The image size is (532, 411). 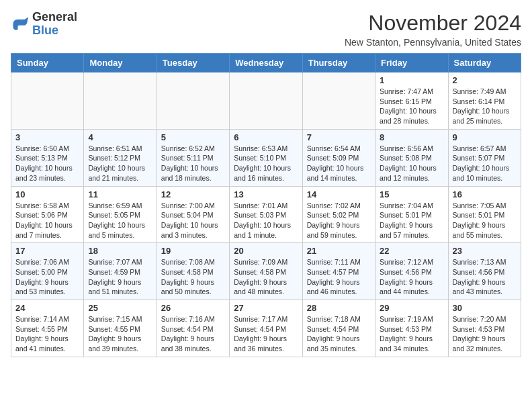 What do you see at coordinates (120, 277) in the screenshot?
I see `day-info: Sunrise: 7:07 AM Sunset: 4:59 PM Dayligh…` at bounding box center [120, 277].